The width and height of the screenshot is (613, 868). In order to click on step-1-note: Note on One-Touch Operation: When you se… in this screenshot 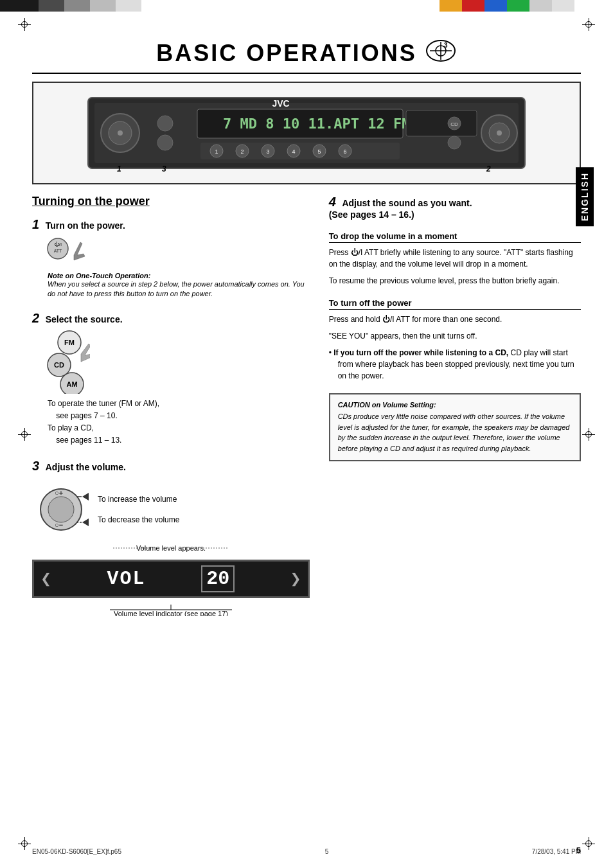, I will do `click(179, 285)`.